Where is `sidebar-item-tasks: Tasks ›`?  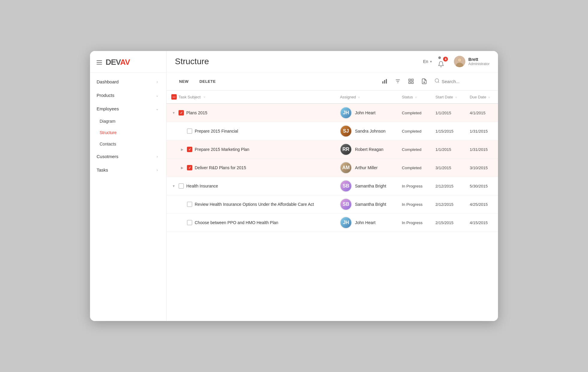
sidebar-item-tasks: Tasks › is located at coordinates (128, 170).